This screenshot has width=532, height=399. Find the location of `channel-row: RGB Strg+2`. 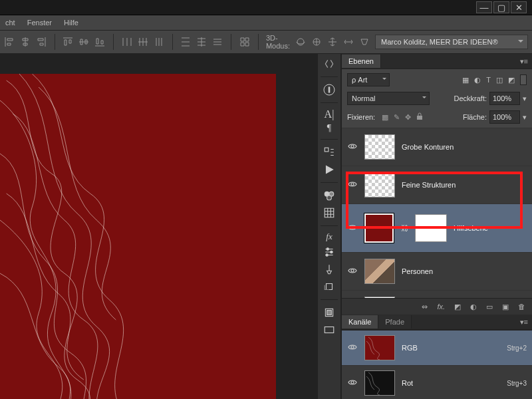

channel-row: RGB Strg+2 is located at coordinates (437, 348).